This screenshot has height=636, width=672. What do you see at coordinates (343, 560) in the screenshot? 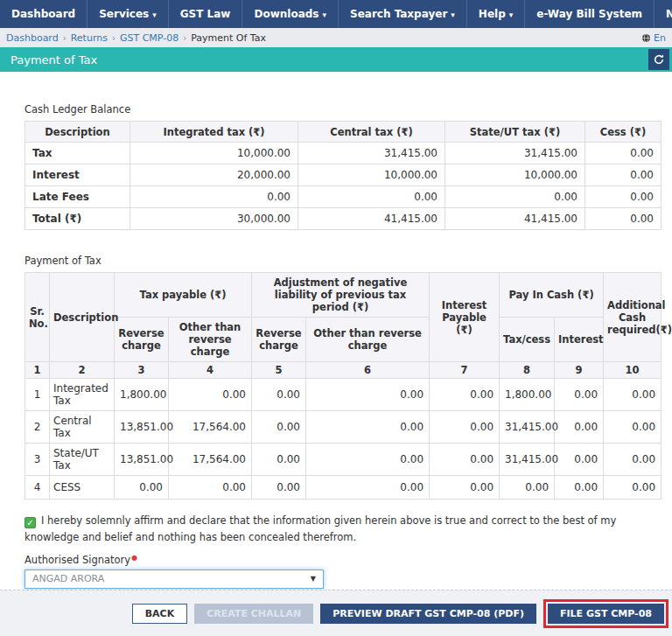
I see `authorised-signatory-label: Authorised Signatory●` at bounding box center [343, 560].